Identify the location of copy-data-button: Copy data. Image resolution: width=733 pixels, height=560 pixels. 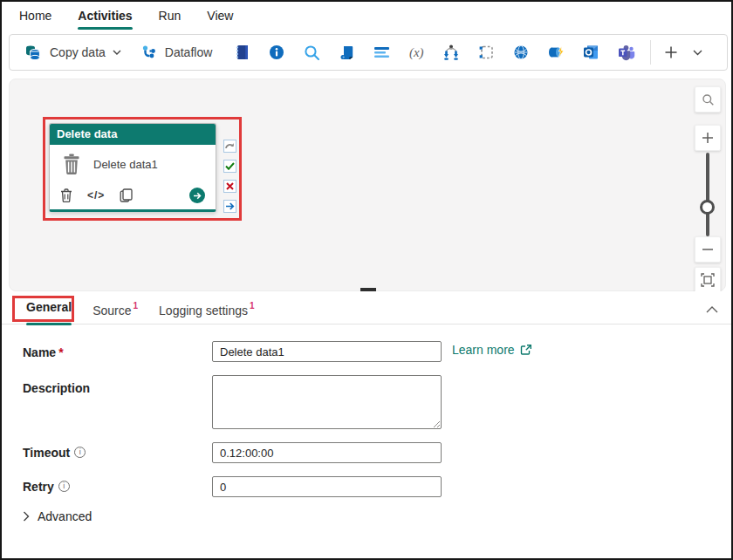
(72, 52).